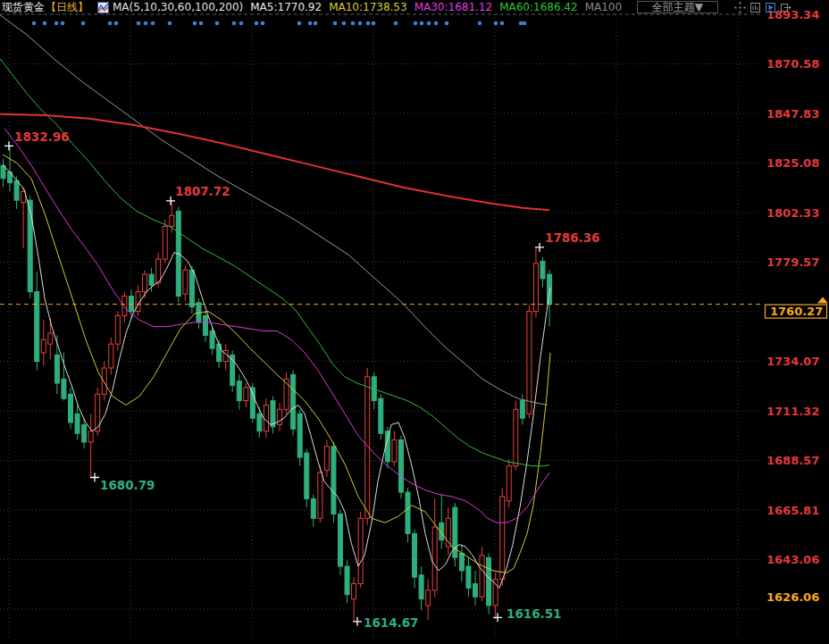  What do you see at coordinates (740, 7) in the screenshot?
I see `pan-icon` at bounding box center [740, 7].